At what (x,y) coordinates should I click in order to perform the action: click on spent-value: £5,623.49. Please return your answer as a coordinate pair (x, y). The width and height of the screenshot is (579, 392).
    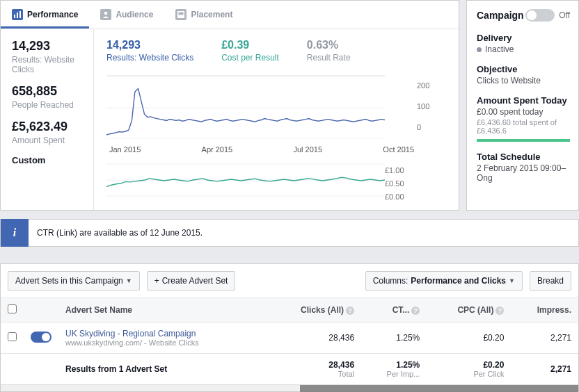
    Looking at the image, I should click on (49, 126).